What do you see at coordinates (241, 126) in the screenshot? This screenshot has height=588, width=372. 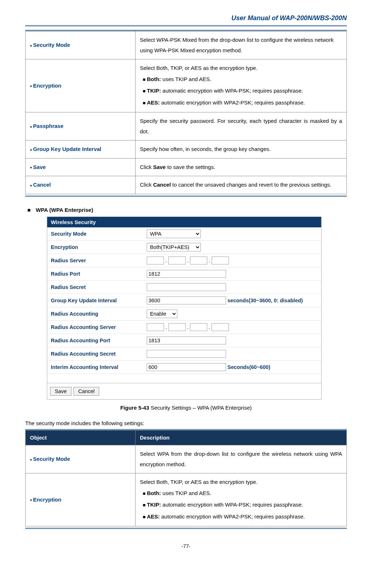 I see `row-desc: Specify the security password. For secur…` at bounding box center [241, 126].